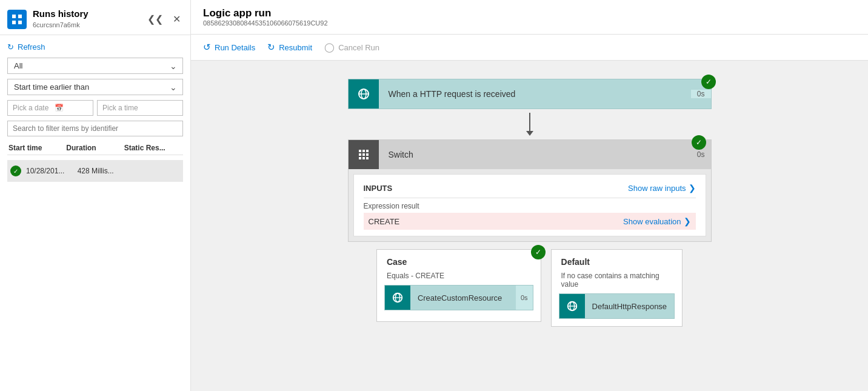 The height and width of the screenshot is (391, 868). I want to click on run-row: ✓ 10/28/201... 428 Millis..., so click(95, 171).